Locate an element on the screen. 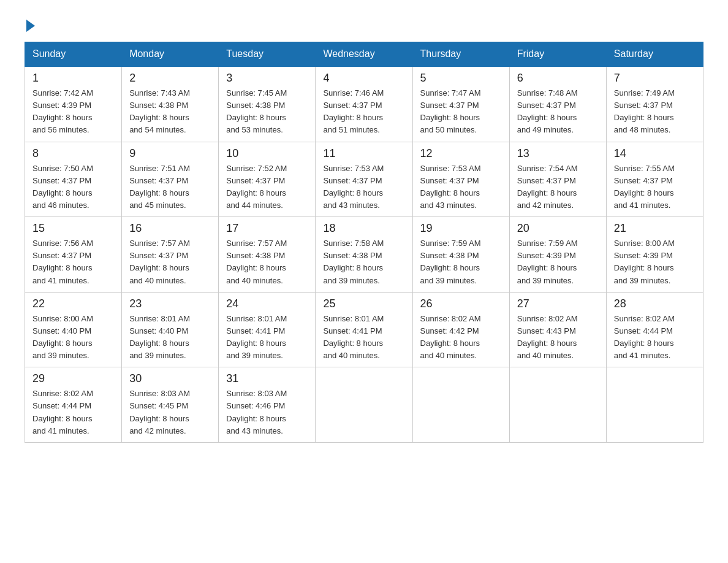 This screenshot has width=728, height=563. calendar-cell: 31Sunrise: 8:03 AM Sunset: 4:46 PM Dayli… is located at coordinates (267, 405).